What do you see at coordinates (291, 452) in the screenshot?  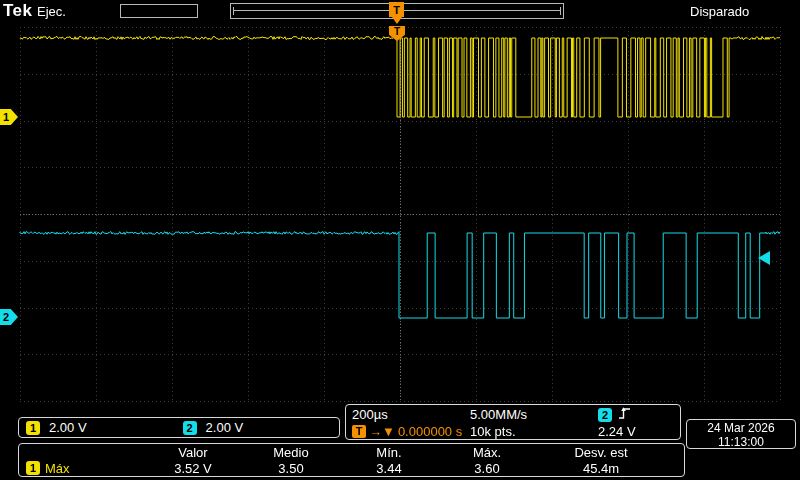 I see `col-header-medio: Medio` at bounding box center [291, 452].